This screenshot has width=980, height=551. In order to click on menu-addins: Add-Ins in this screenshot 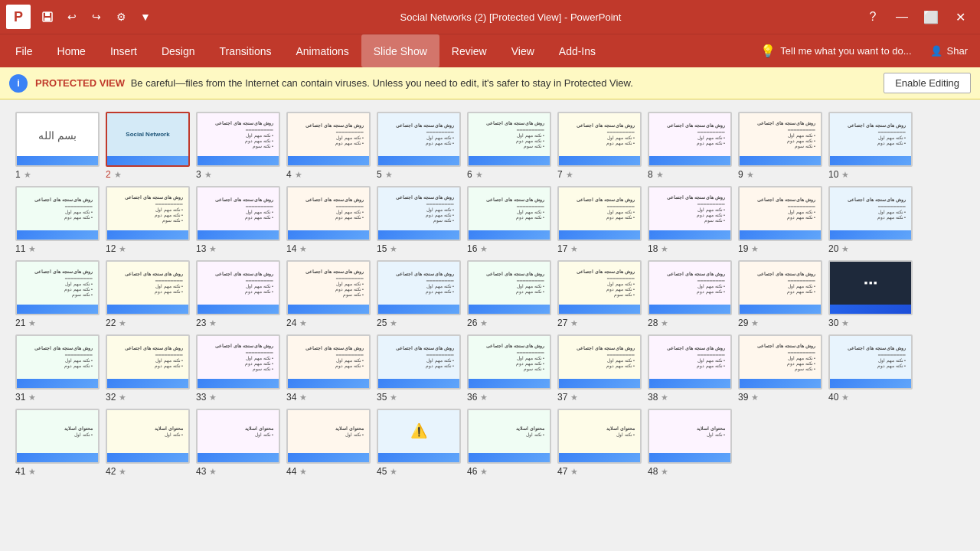, I will do `click(577, 51)`.